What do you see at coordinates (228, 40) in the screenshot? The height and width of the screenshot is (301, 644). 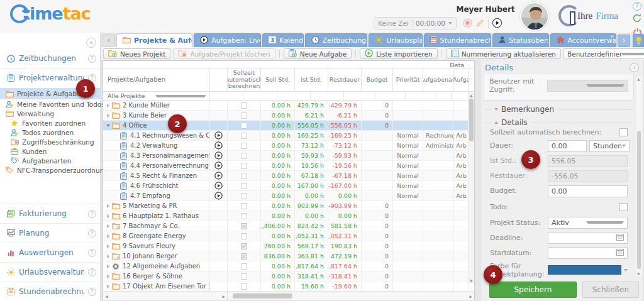 I see `tab-aufgaben-livestart: Aufgaben: LiveStart` at bounding box center [228, 40].